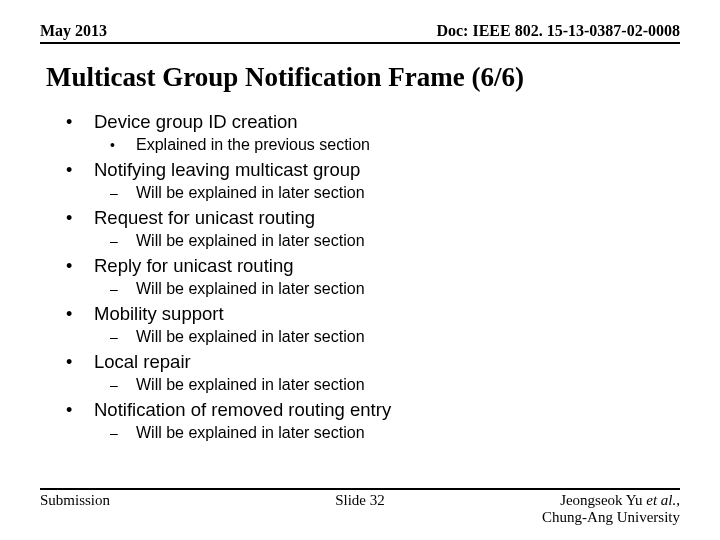 The image size is (720, 540). What do you see at coordinates (395, 145) in the screenshot?
I see `sub-bullet-row: •Explained in the previous section` at bounding box center [395, 145].